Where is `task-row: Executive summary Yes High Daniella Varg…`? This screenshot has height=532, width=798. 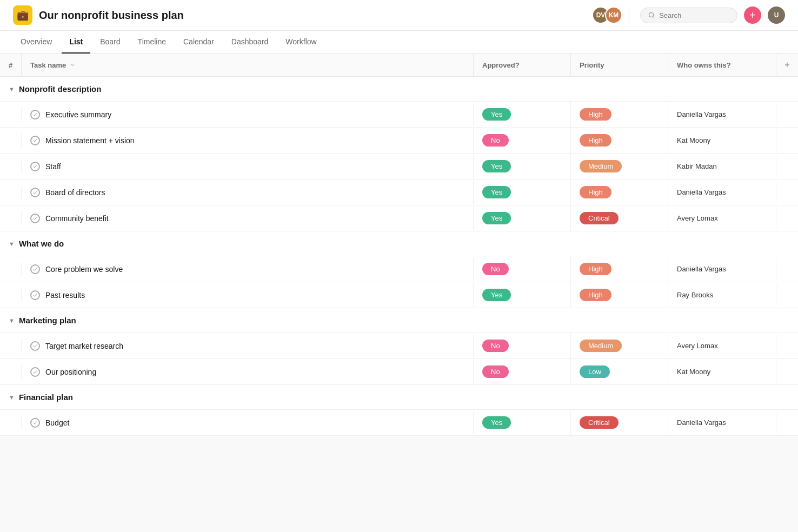
task-row: Executive summary Yes High Daniella Varg… is located at coordinates (399, 115).